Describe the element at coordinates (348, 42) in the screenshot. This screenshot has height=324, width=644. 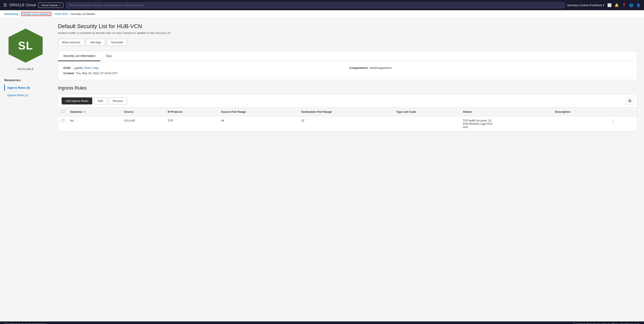
I see `action-buttons: Move resource Add tags Terminate` at that location.